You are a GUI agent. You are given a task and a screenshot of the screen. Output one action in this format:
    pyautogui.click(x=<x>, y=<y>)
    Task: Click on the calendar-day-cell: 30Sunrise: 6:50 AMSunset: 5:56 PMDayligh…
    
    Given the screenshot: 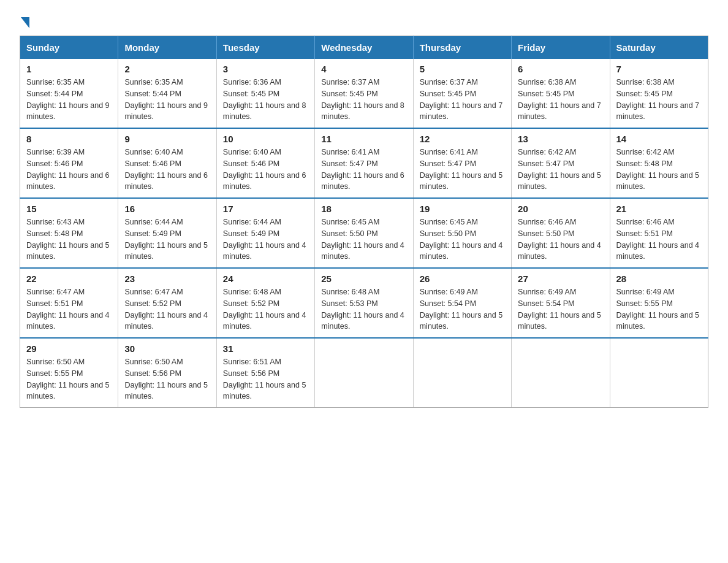 What is the action you would take?
    pyautogui.click(x=167, y=373)
    